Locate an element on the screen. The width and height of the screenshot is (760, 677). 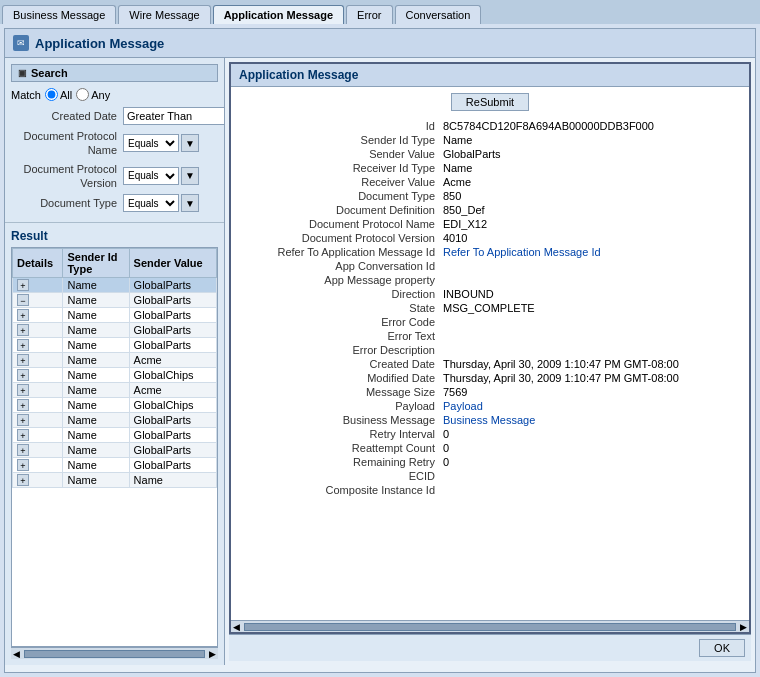
doc-protocol-name-select: Equals is located at coordinates (151, 143).